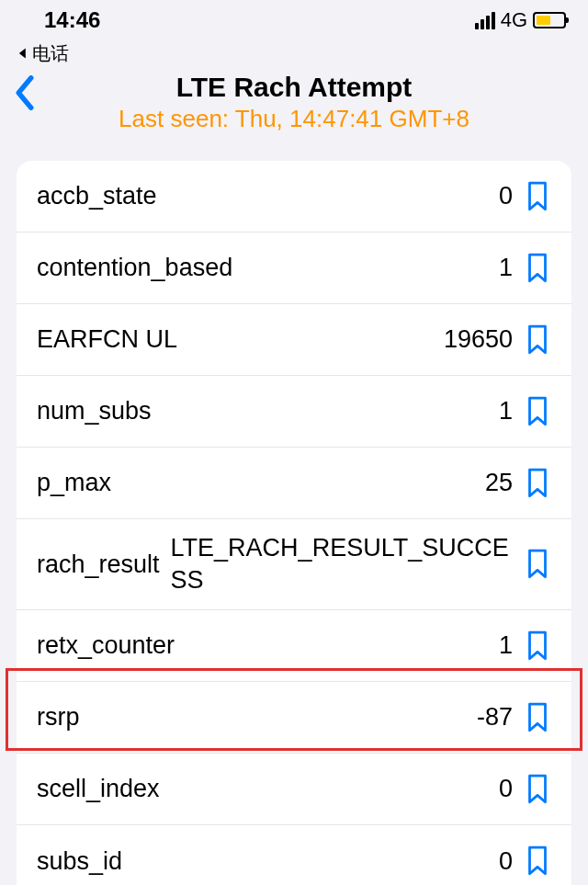 This screenshot has height=885, width=588. I want to click on row-label: num_subs, so click(94, 412).